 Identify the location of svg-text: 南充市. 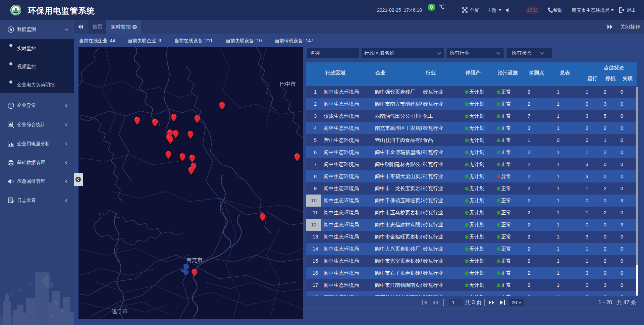
(195, 260).